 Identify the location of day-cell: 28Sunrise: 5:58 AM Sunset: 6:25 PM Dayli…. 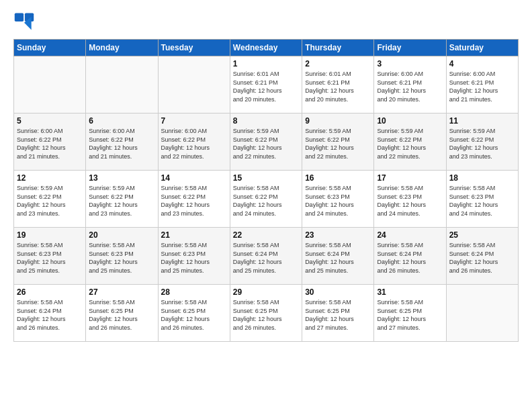
(193, 313).